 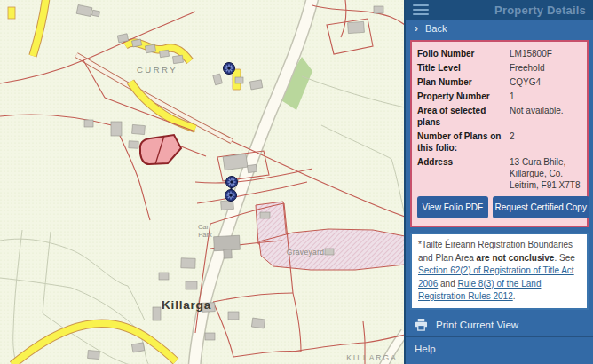 I want to click on map-label-killarga-townland: KILLARGA, so click(x=372, y=358).